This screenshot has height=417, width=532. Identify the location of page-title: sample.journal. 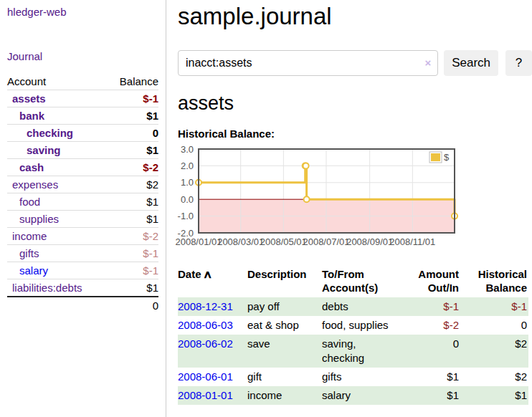
(355, 16).